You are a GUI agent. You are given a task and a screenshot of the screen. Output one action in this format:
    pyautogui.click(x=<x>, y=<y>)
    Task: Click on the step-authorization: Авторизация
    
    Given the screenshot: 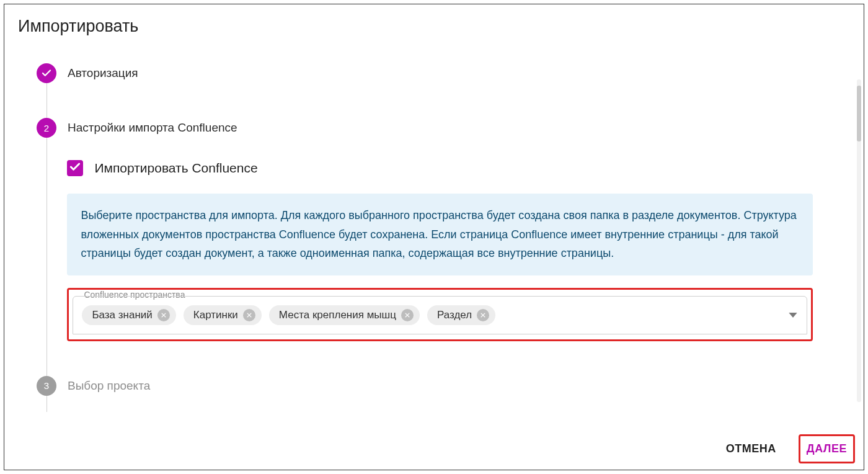 What is the action you would take?
    pyautogui.click(x=443, y=91)
    